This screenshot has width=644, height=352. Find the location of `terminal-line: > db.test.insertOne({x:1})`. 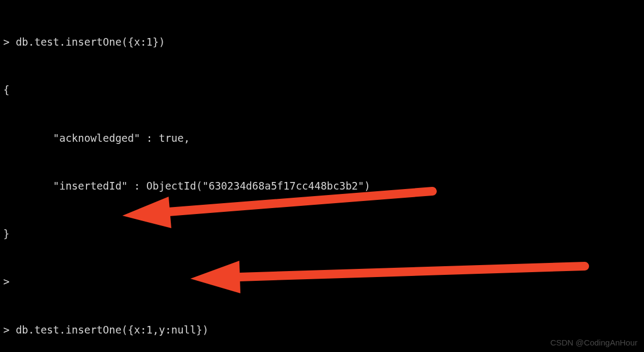

terminal-line: > db.test.insertOne({x:1}) is located at coordinates (322, 42).